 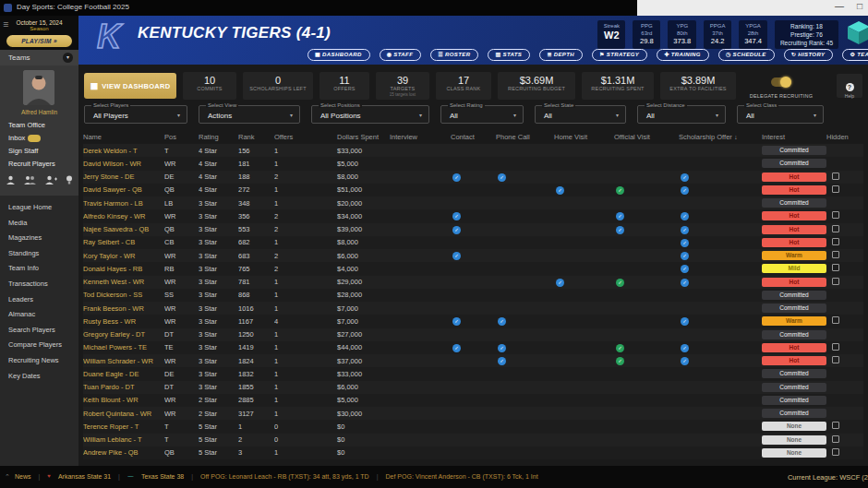 What do you see at coordinates (339, 55) in the screenshot?
I see `tab-dashboard: ▦DASHBOARD` at bounding box center [339, 55].